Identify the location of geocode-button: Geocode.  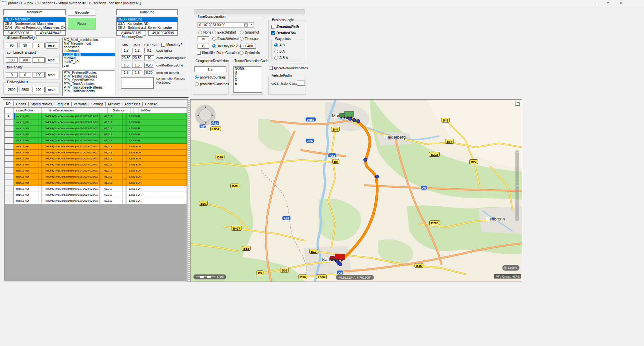
(82, 12).